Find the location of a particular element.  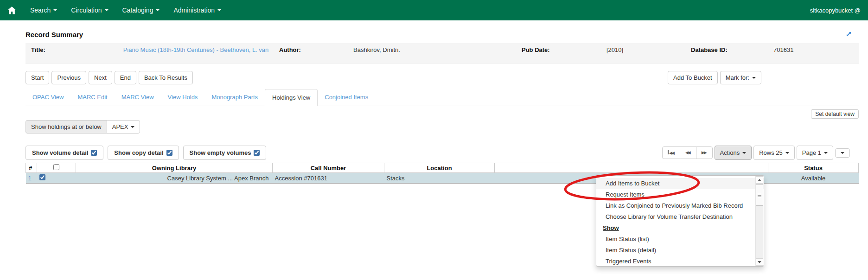

show-copy-detail-checkbox is located at coordinates (170, 153).